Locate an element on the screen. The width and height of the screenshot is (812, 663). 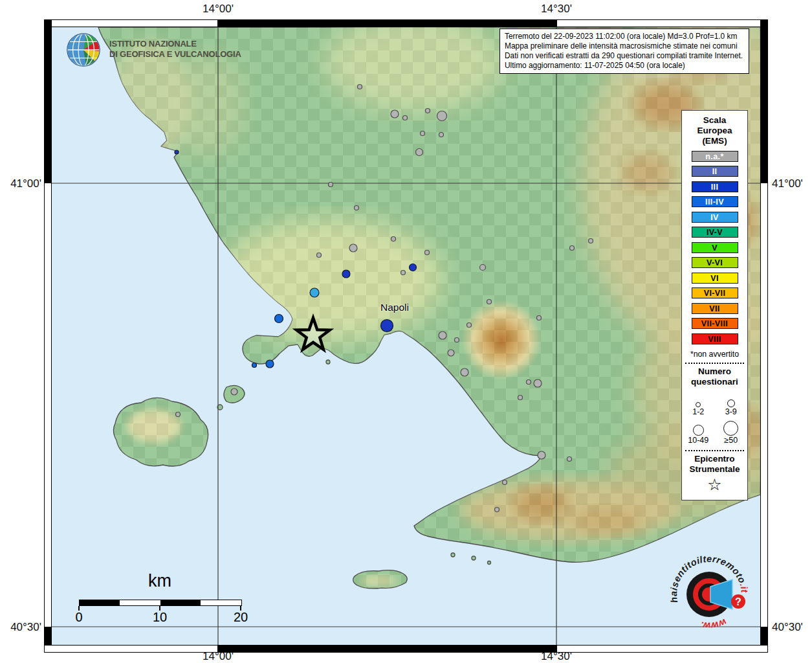
ems-scale-items: n.a.*IIIIIIII-IVIVIV-VVV-VIVIVI-VIIVIIVI… is located at coordinates (714, 247).